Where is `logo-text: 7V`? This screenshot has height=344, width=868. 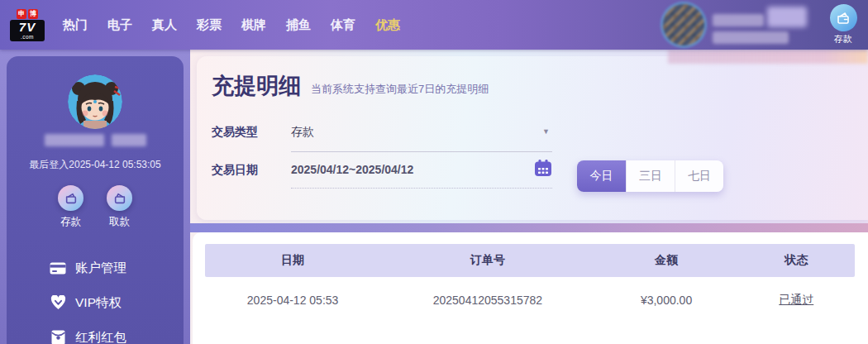 logo-text: 7V is located at coordinates (27, 27).